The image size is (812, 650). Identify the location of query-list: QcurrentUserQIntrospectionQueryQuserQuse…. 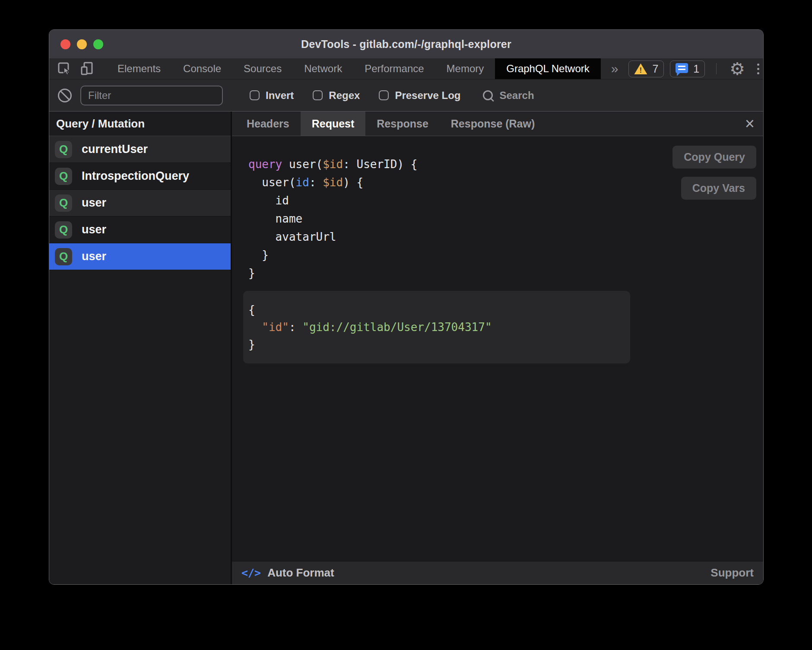
(140, 203).